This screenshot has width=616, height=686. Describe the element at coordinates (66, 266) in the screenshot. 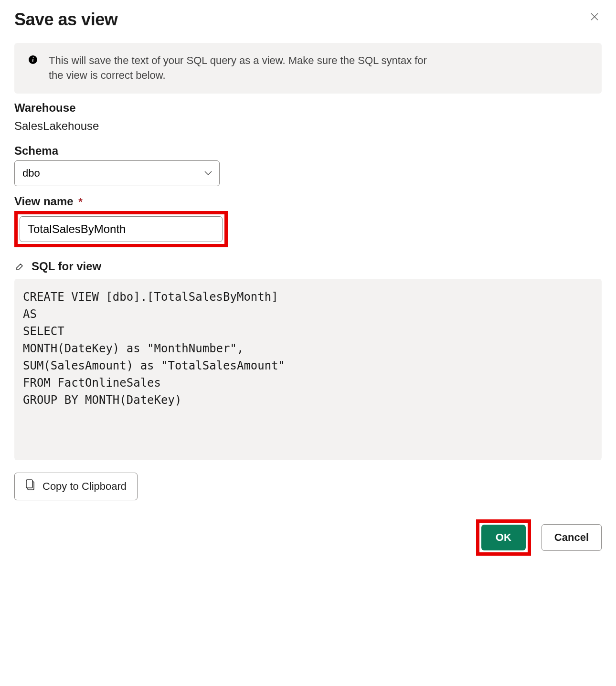

I see `sql-heading: SQL for view` at that location.